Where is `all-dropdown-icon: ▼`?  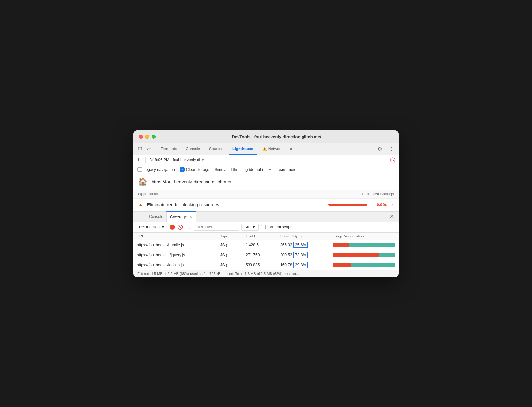
all-dropdown-icon: ▼ is located at coordinates (254, 227).